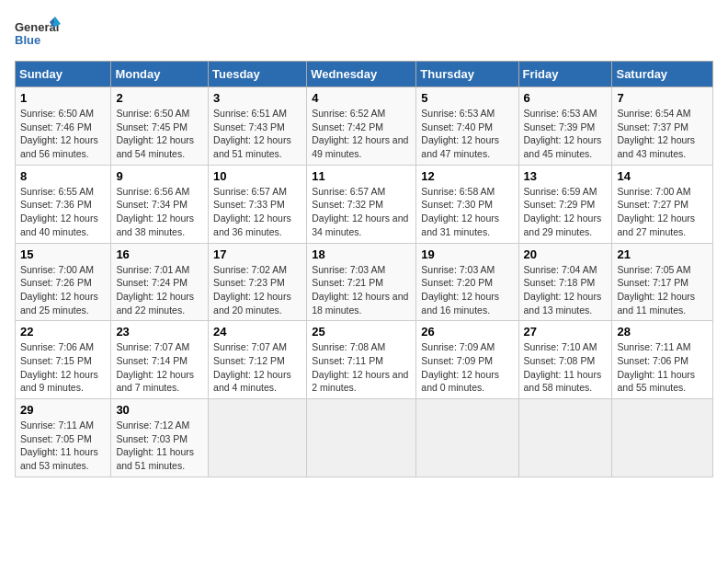 The height and width of the screenshot is (563, 728). I want to click on calendar-cell: 22 Sunrise: 7:06 AM Sunset: 7:15 PM Dayl…, so click(63, 361).